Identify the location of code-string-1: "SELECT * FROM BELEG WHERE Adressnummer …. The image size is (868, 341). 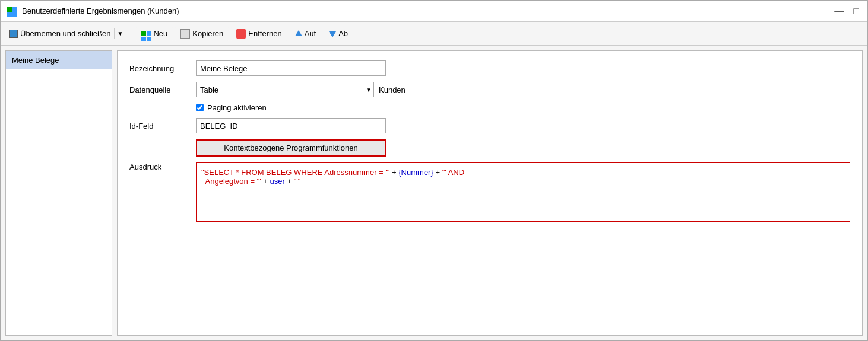
(296, 172).